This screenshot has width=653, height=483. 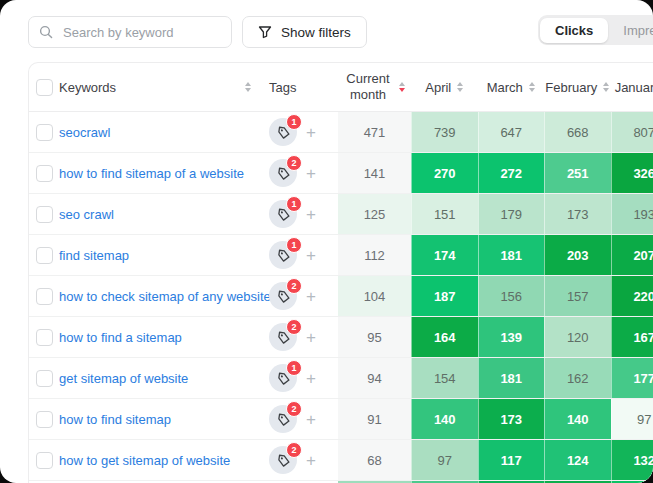 I want to click on table-row: how to find sitemap 2 + 91 14017314097, so click(x=341, y=420).